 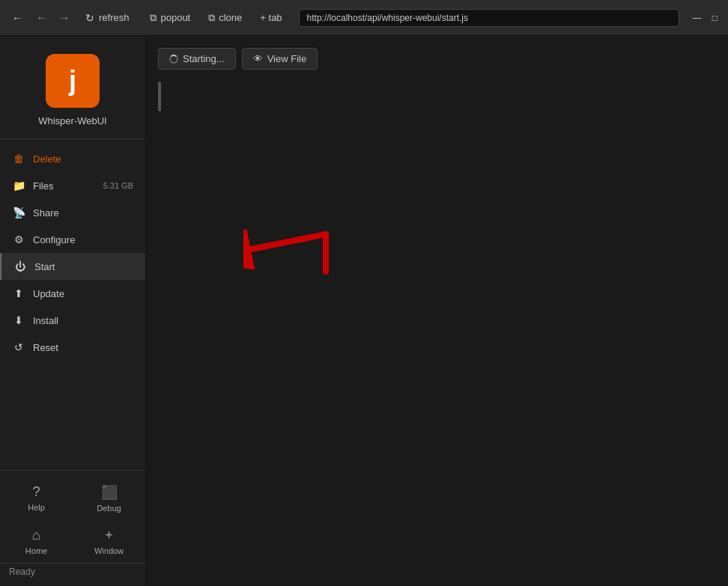 I want to click on configure-icon: ⚙, so click(x=19, y=239).